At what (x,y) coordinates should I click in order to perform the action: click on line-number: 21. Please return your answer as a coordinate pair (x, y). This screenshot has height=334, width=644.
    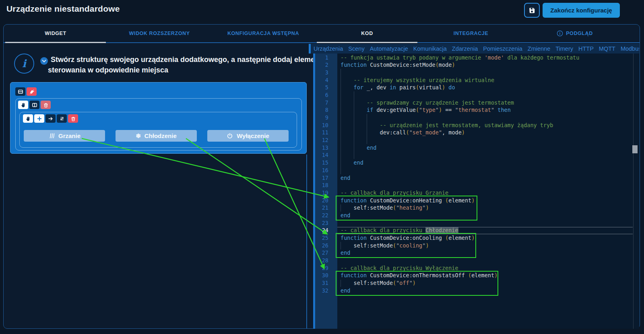
    Looking at the image, I should click on (322, 208).